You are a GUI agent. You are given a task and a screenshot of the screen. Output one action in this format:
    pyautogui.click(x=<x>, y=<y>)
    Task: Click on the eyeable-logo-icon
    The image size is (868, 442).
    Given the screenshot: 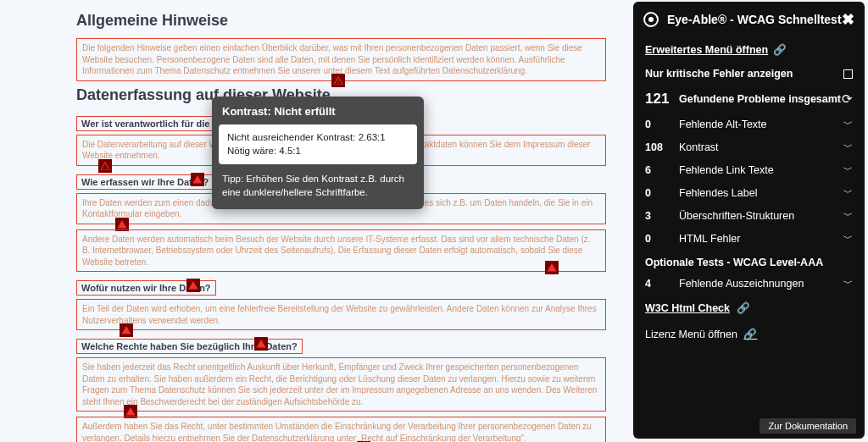 What is the action you would take?
    pyautogui.click(x=651, y=19)
    